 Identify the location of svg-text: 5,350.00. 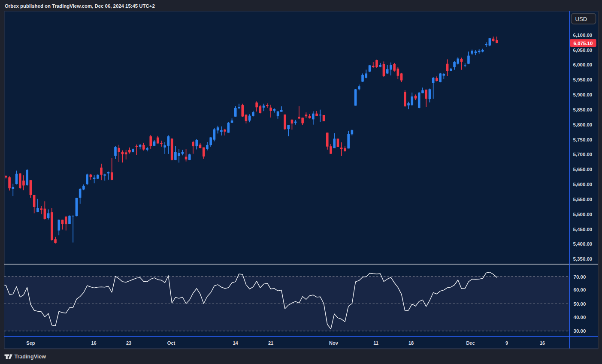
(583, 259).